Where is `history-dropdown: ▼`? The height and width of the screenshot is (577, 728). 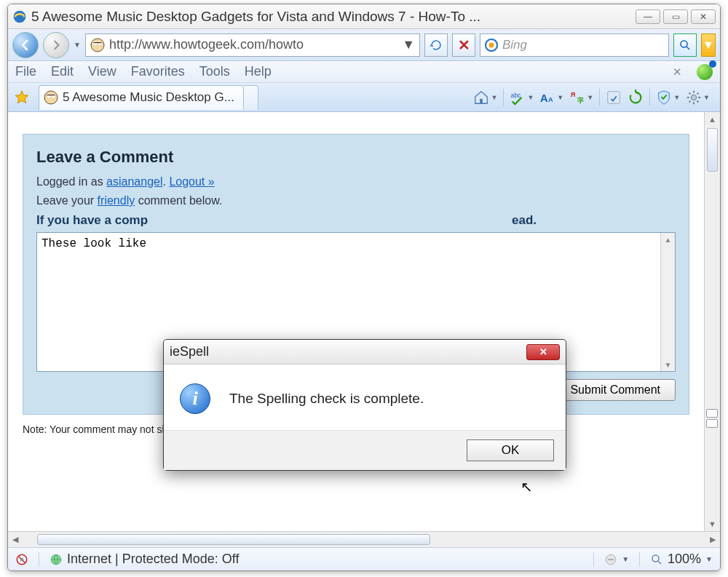 history-dropdown: ▼ is located at coordinates (77, 45).